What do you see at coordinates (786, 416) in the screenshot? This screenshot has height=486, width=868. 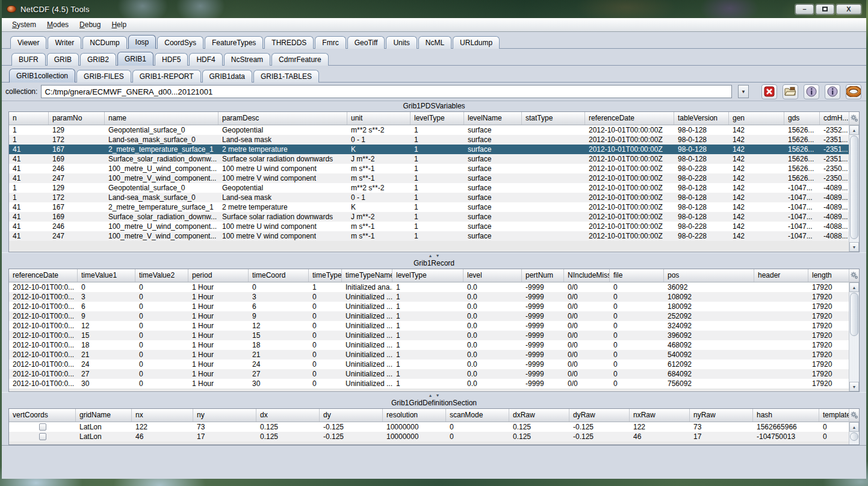 I see `column-header-hash: hash` at bounding box center [786, 416].